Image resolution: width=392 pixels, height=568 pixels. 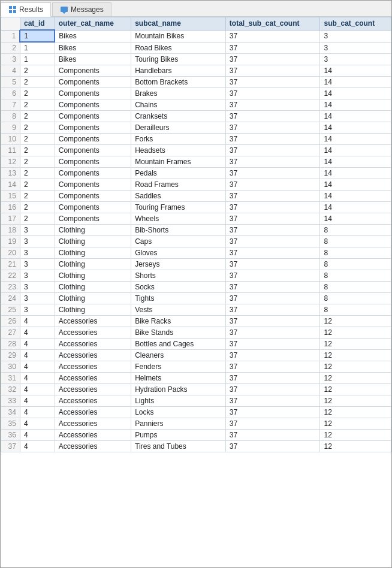 What do you see at coordinates (197, 389) in the screenshot?
I see `table-row: 324AccessoriesHydration Packs3712` at bounding box center [197, 389].